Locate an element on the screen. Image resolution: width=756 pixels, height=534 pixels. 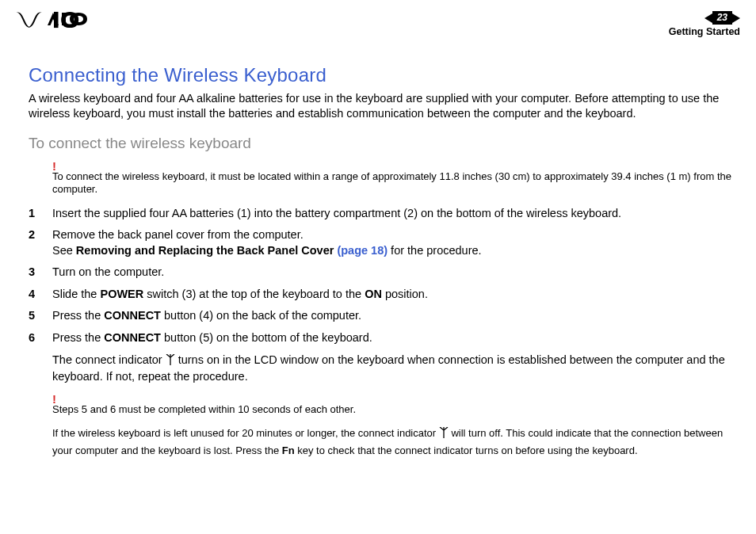
step-3: 3 Turn on the computer. is located at coordinates (384, 273).